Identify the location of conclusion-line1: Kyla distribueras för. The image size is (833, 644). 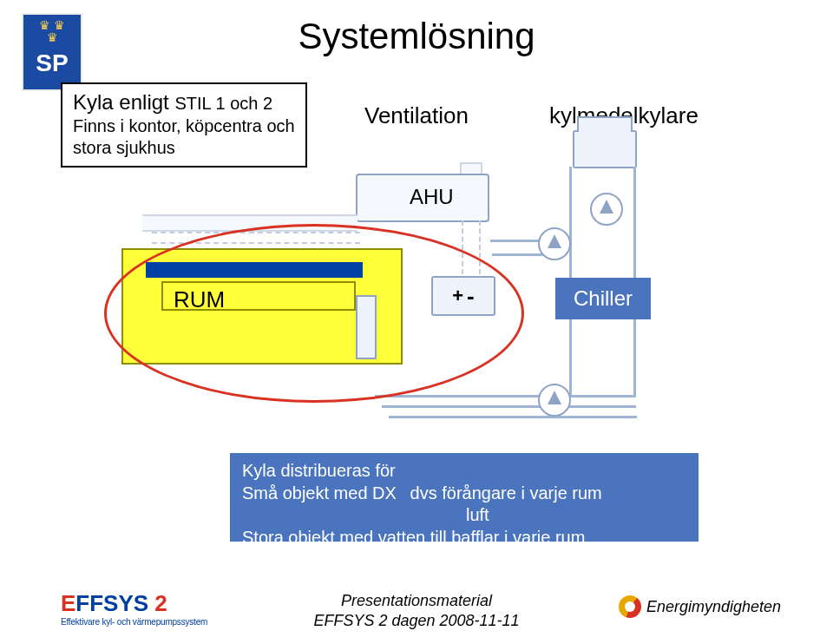
(464, 471).